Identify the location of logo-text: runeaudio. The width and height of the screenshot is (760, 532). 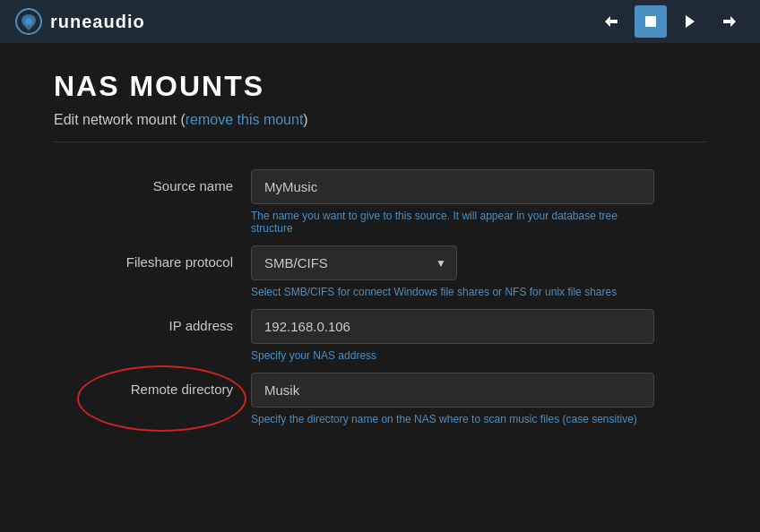
(98, 21).